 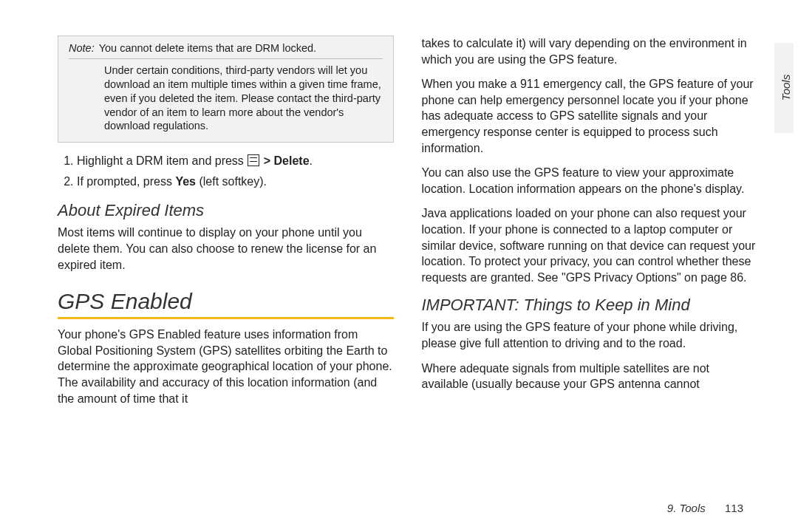 I want to click on section-underline, so click(x=226, y=318).